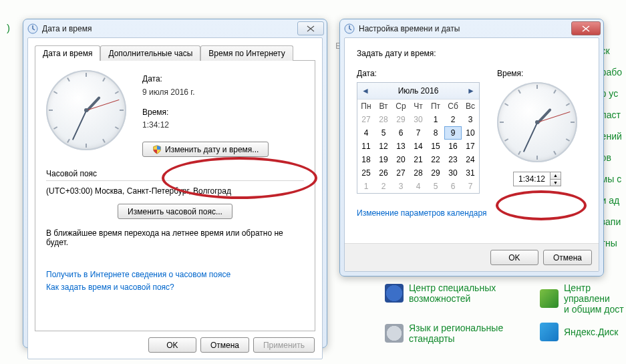 The height and width of the screenshot is (364, 626). What do you see at coordinates (556, 176) in the screenshot?
I see `spin-up-button: ▲` at bounding box center [556, 176].